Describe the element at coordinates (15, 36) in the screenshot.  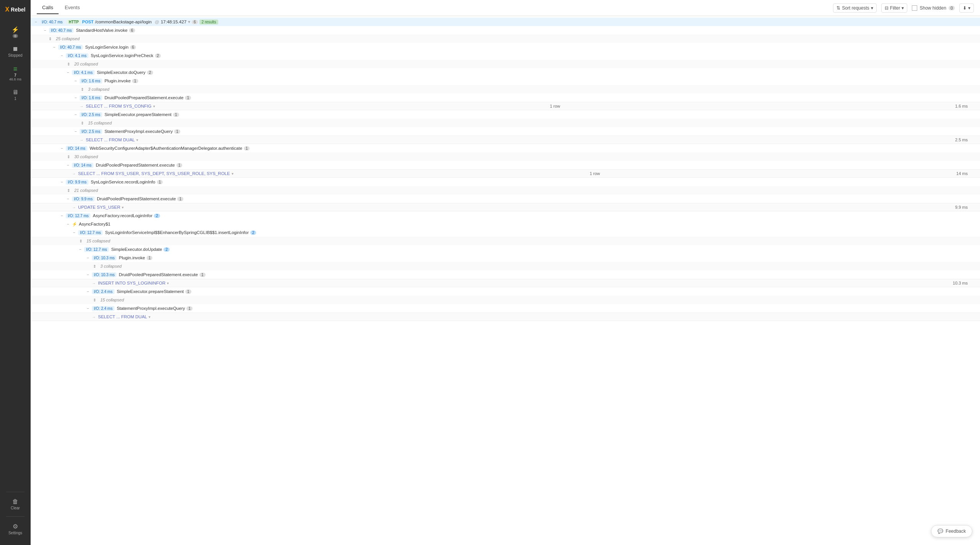
I see `sidebar-lightning-count: 0` at that location.